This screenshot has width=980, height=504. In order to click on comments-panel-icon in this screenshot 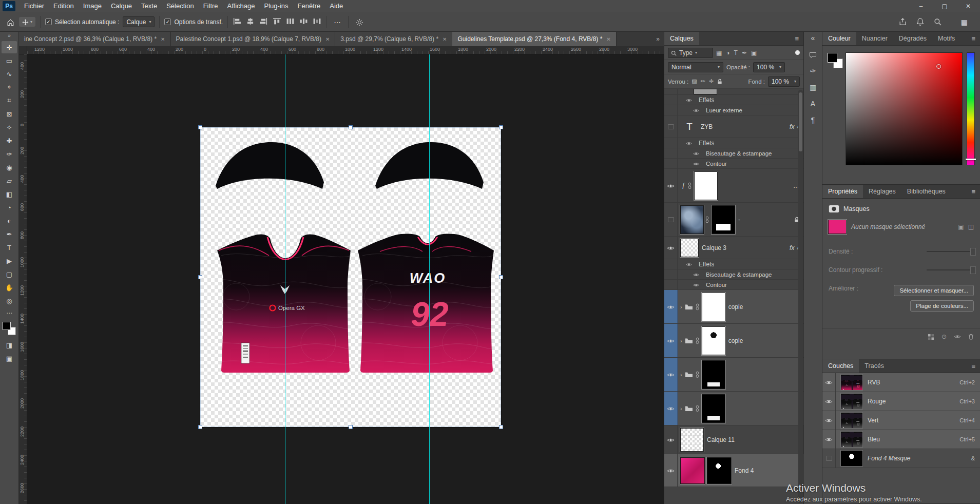, I will do `click(813, 54)`.